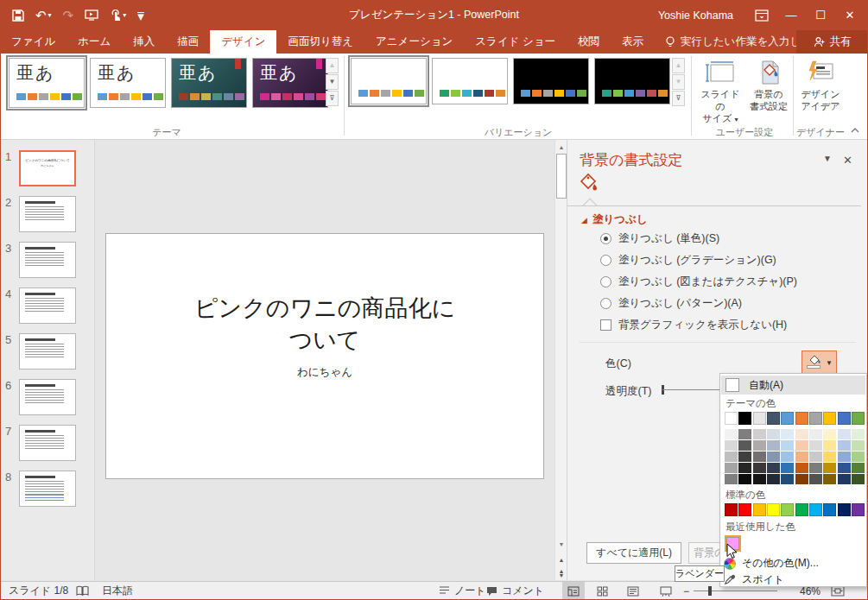  Describe the element at coordinates (793, 385) in the screenshot. I see `automatic-color-item: 自動(A)` at that location.